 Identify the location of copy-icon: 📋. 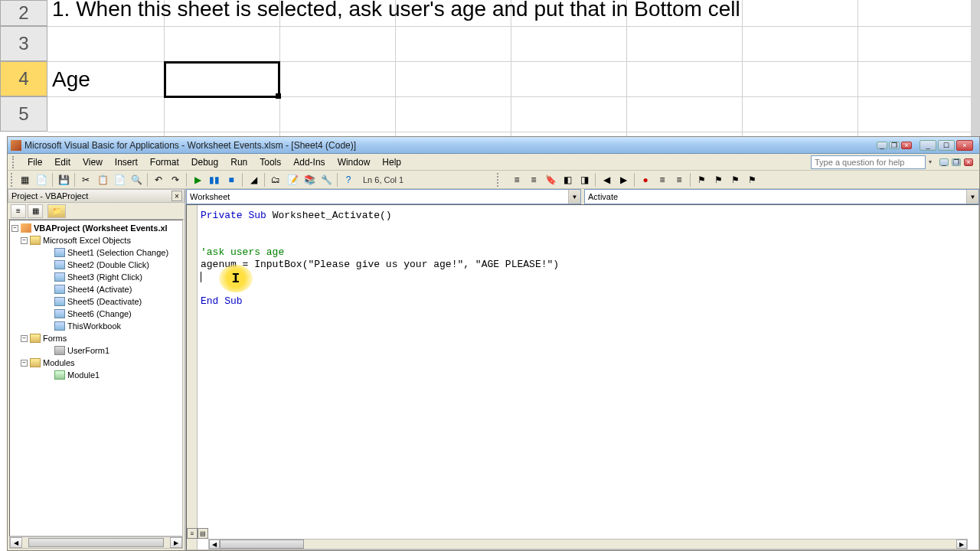
(103, 180).